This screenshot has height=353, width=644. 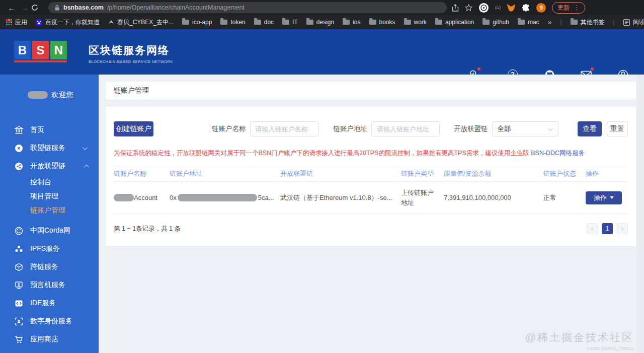 I want to click on sidebar-item-ipfs: IPFS服务, so click(x=49, y=249).